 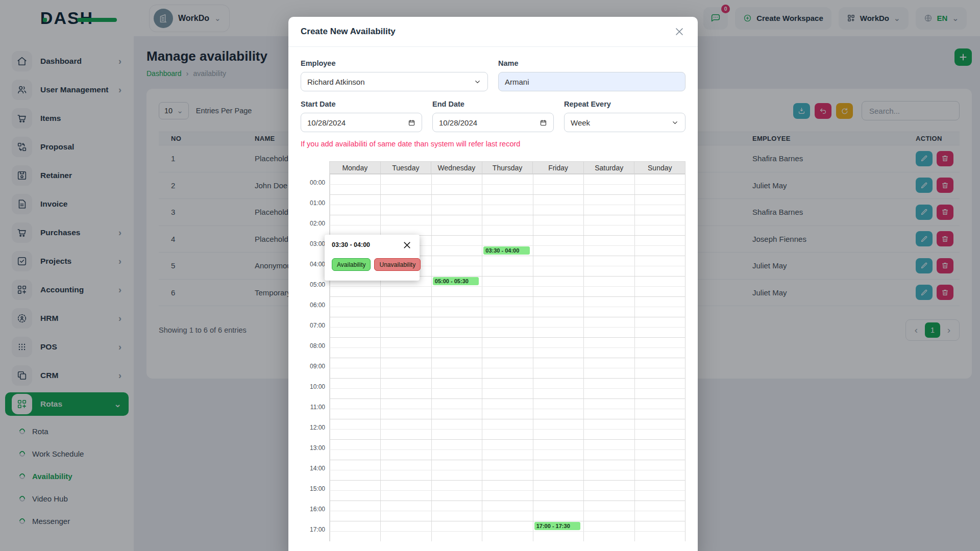 What do you see at coordinates (517, 82) in the screenshot?
I see `name-input-value: Armani` at bounding box center [517, 82].